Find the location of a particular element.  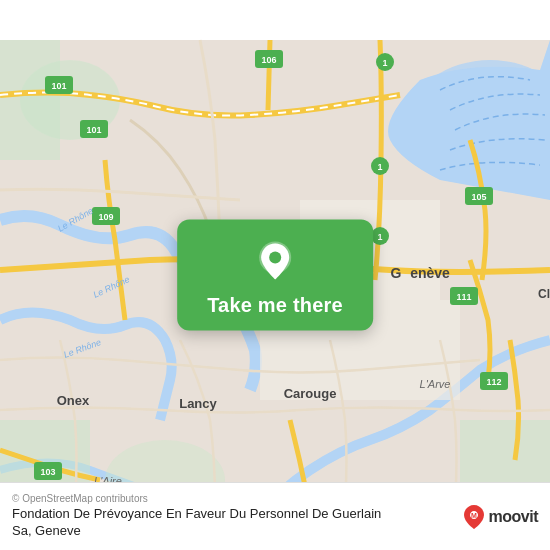

svg-text: L'Arve is located at coordinates (436, 384).